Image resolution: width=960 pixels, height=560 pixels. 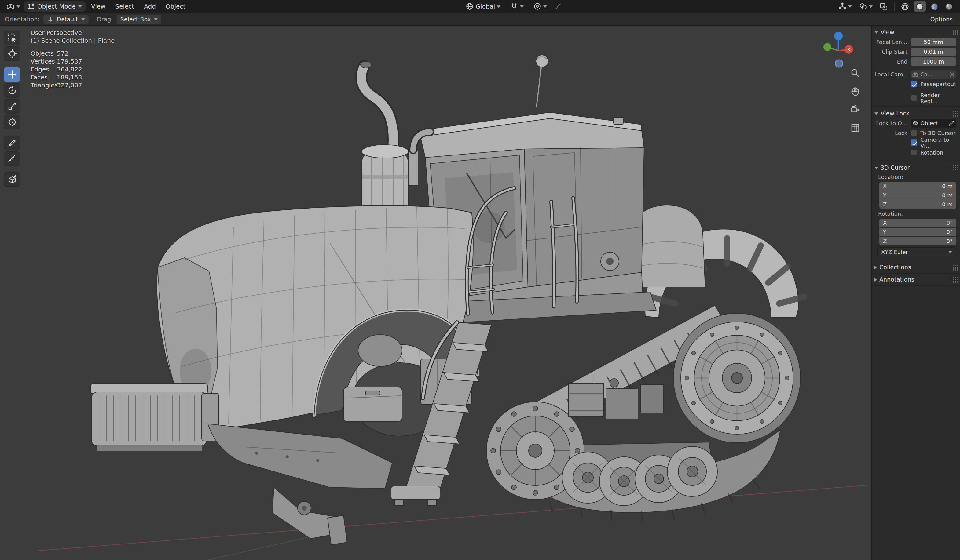 I want to click on show-gizmos-dropdown, so click(x=845, y=6).